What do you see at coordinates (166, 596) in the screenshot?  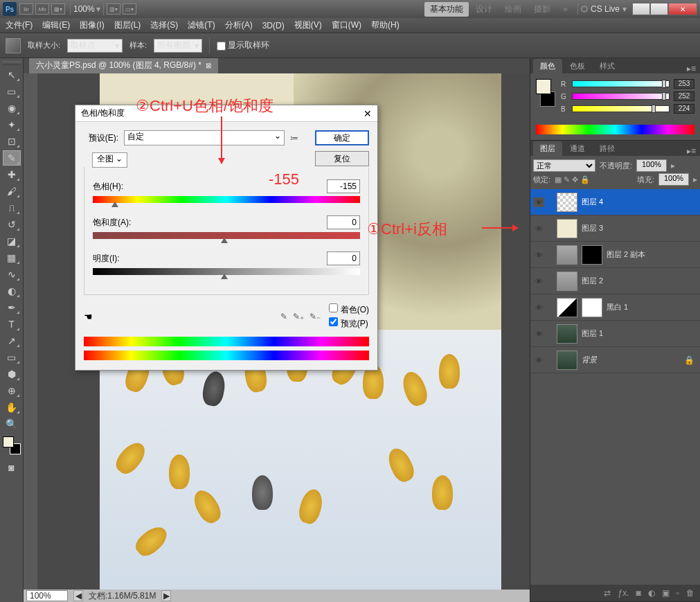 I see `status-menu: ▶` at bounding box center [166, 596].